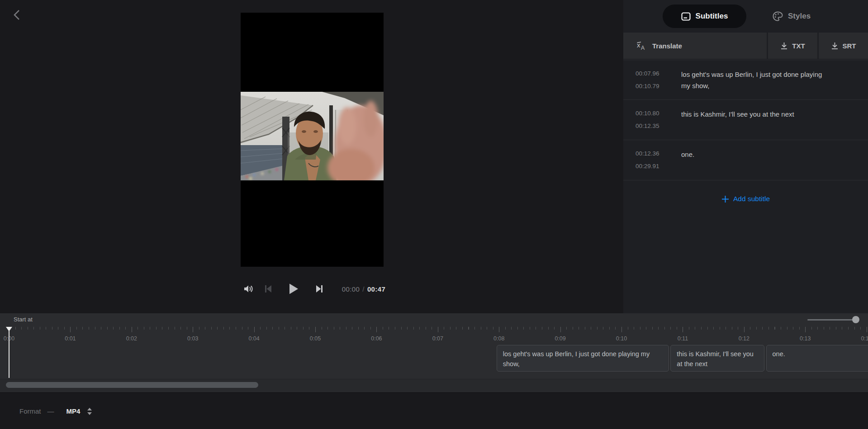 This screenshot has width=868, height=429. Describe the element at coordinates (364, 289) in the screenshot. I see `time-display: 00:00 / 00:47` at that location.